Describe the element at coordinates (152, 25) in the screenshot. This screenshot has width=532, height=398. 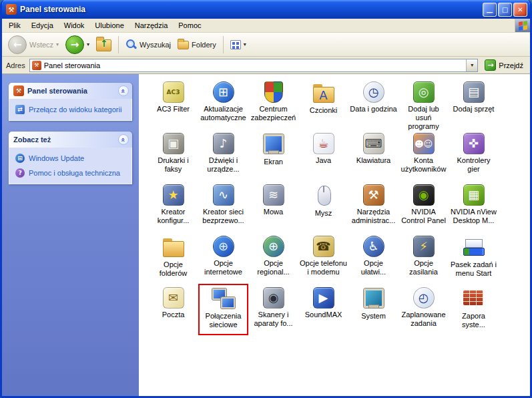
I see `menu-item-tools: Narzędzia` at that location.